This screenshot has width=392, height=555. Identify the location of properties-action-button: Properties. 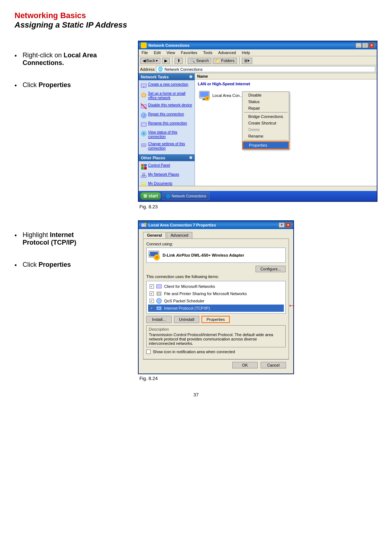
(216, 319).